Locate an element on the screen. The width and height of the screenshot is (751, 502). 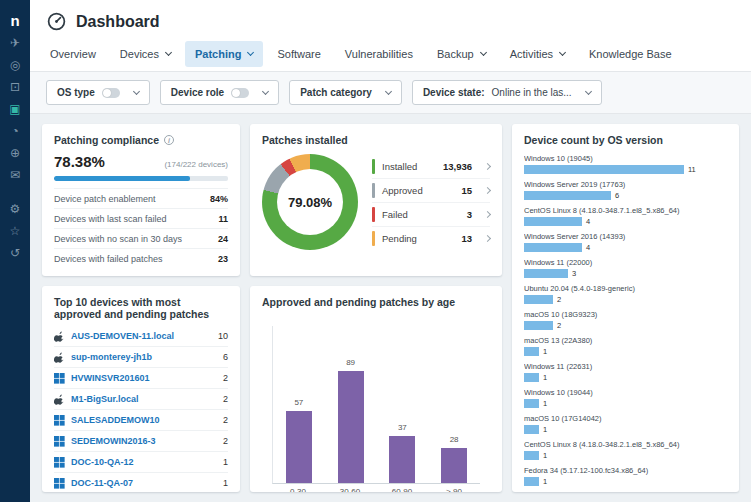
os-version-title-text: Device count by OS version is located at coordinates (594, 140).